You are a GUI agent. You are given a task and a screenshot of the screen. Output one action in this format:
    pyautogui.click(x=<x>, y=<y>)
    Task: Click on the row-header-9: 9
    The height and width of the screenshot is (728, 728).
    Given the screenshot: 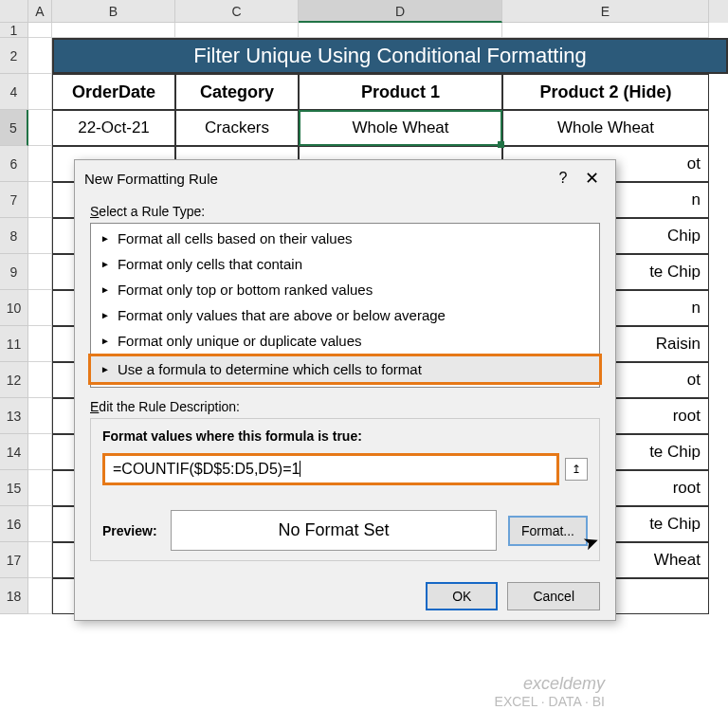 What is the action you would take?
    pyautogui.click(x=14, y=272)
    